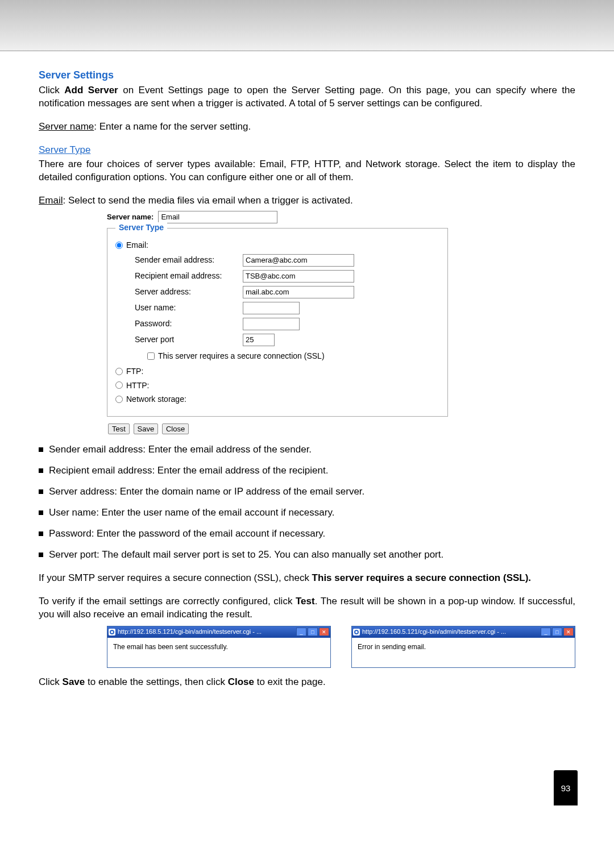 Image resolution: width=614 pixels, height=868 pixels. Describe the element at coordinates (290, 682) in the screenshot. I see `text: to exit the page.` at that location.